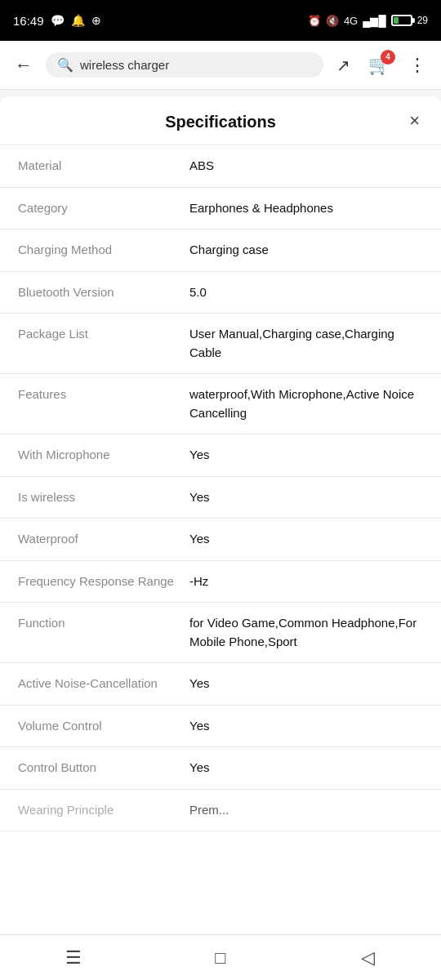 The width and height of the screenshot is (441, 980). Describe the element at coordinates (368, 958) in the screenshot. I see `back-nav-icon: ◁` at that location.